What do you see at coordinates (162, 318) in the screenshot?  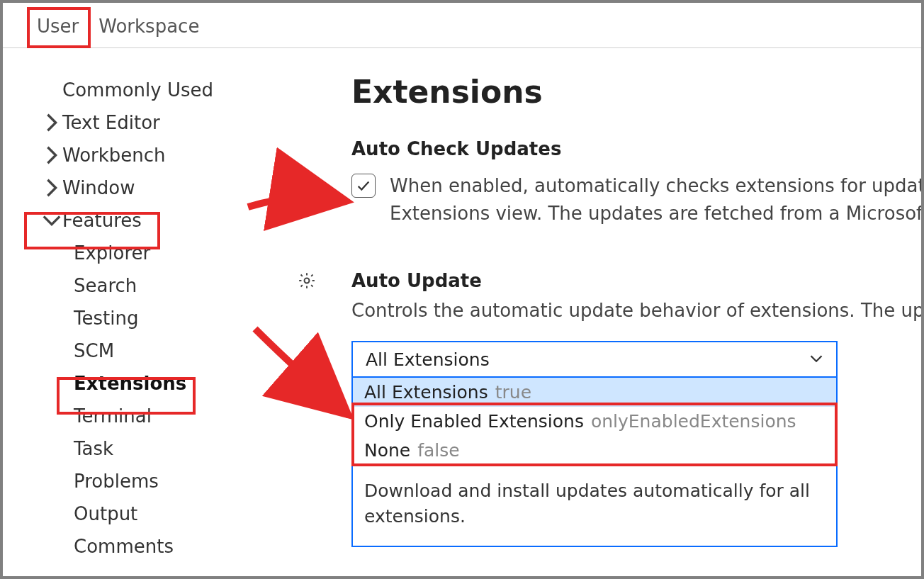 I see `tree-item-testing: Testing` at bounding box center [162, 318].